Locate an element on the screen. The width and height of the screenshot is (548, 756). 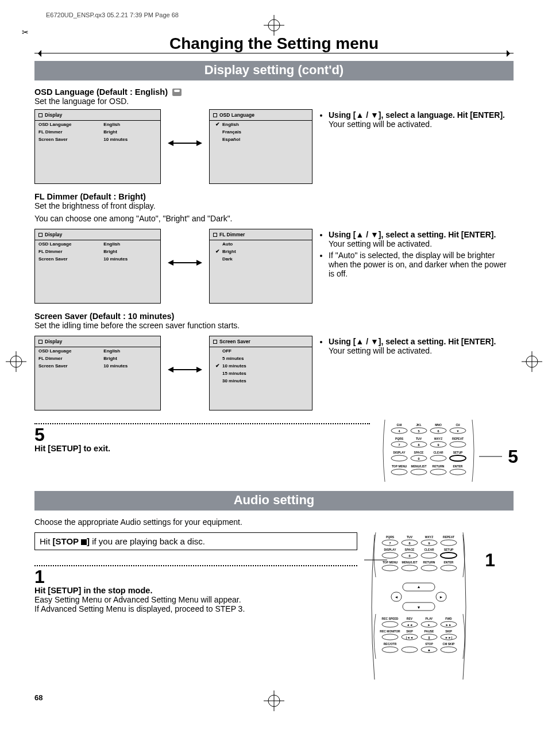
step-1-line3: If Advanced Setting Menu is displayed, p… is located at coordinates (196, 609).